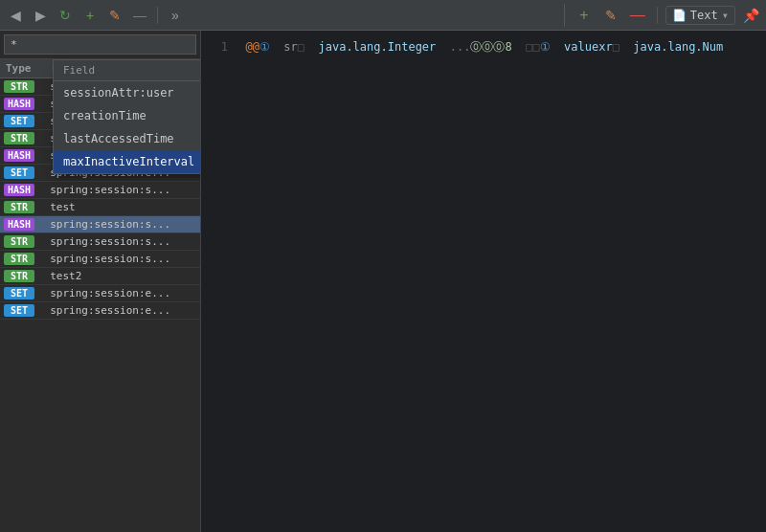 Image resolution: width=766 pixels, height=532 pixels. What do you see at coordinates (90, 15) in the screenshot?
I see `add-btn: +` at bounding box center [90, 15].